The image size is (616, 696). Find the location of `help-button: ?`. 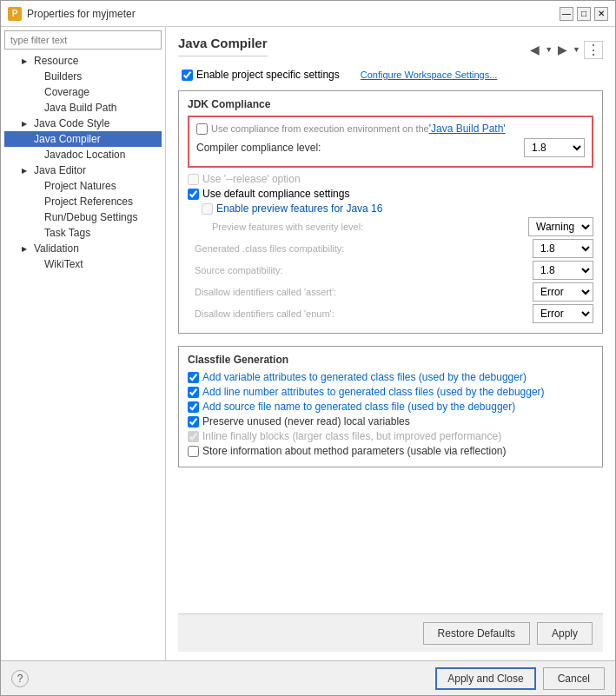

help-button: ? is located at coordinates (20, 679).